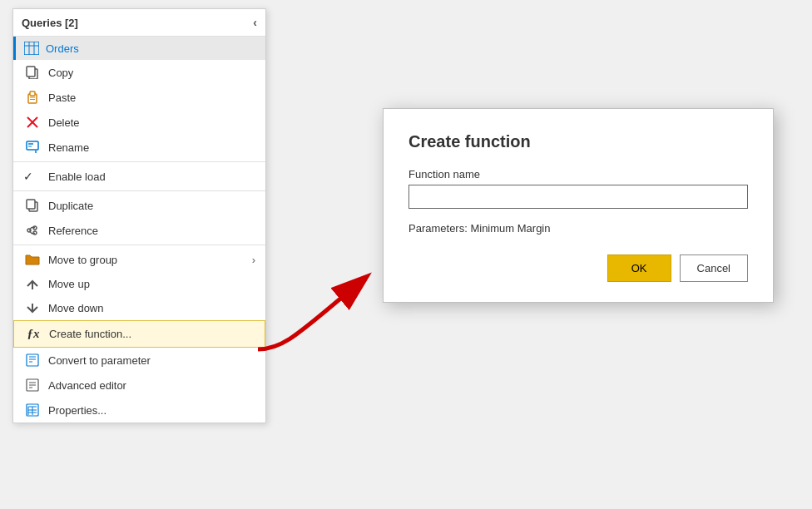 Image resolution: width=812 pixels, height=509 pixels. I want to click on rename-icon, so click(32, 147).